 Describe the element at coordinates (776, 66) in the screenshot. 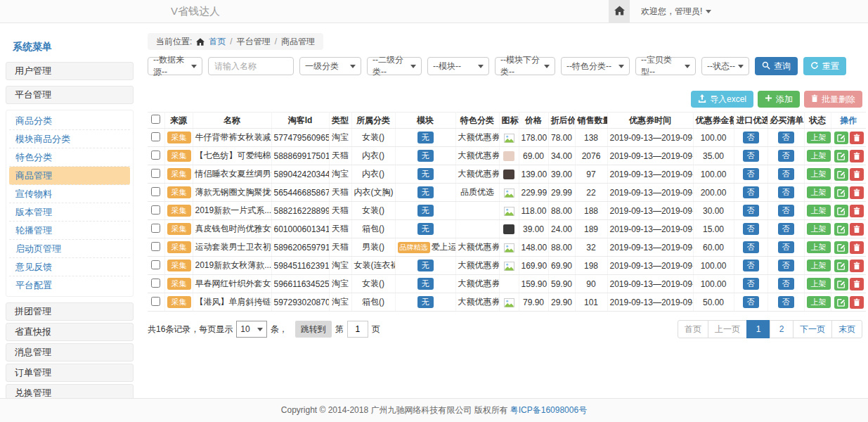

I see `search-button: 查询` at that location.